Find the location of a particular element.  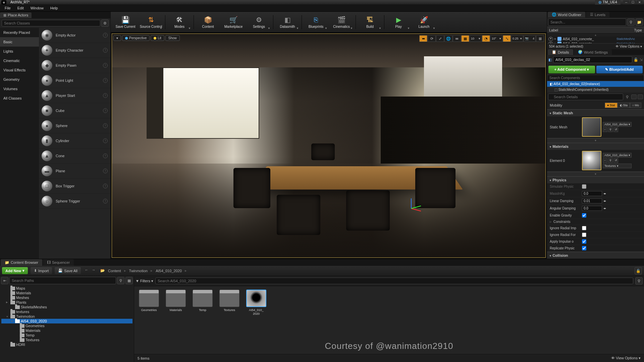

viewport-show: Show is located at coordinates (172, 38).